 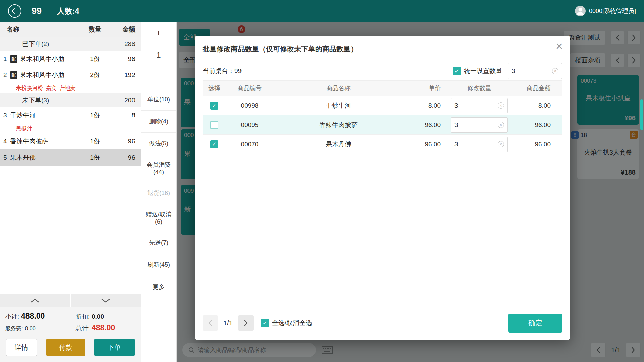 What do you see at coordinates (159, 265) in the screenshot?
I see `menu-refresh-button: 刷新(45)` at bounding box center [159, 265].